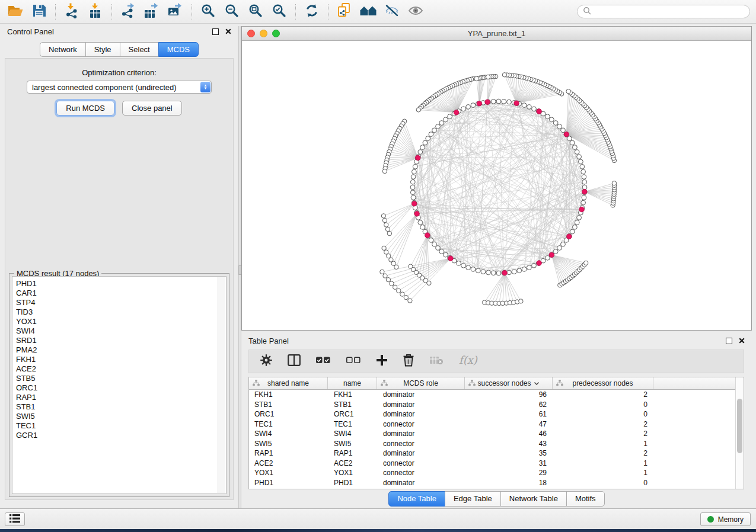 This screenshot has height=532, width=756. What do you see at coordinates (139, 50) in the screenshot?
I see `tab-select: Select` at bounding box center [139, 50].